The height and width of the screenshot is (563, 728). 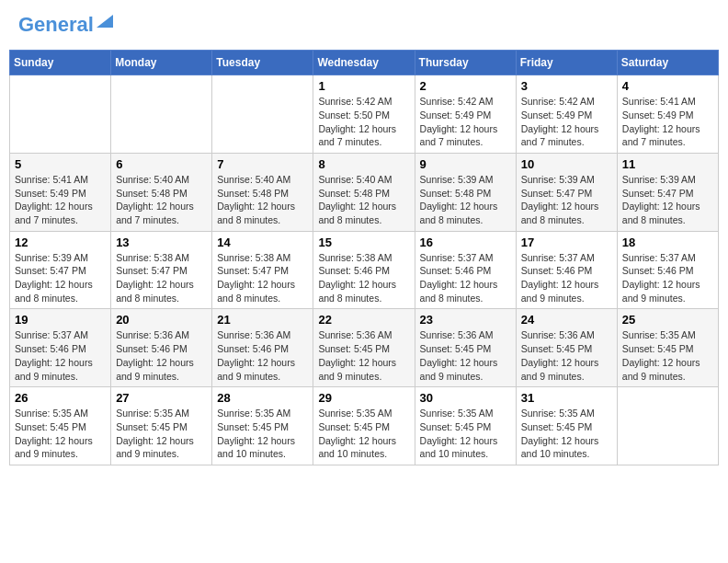 What do you see at coordinates (162, 427) in the screenshot?
I see `calendar-day-cell: 27Sunrise: 5:35 AM Sunset: 5:45 PM Dayli…` at bounding box center [162, 427].